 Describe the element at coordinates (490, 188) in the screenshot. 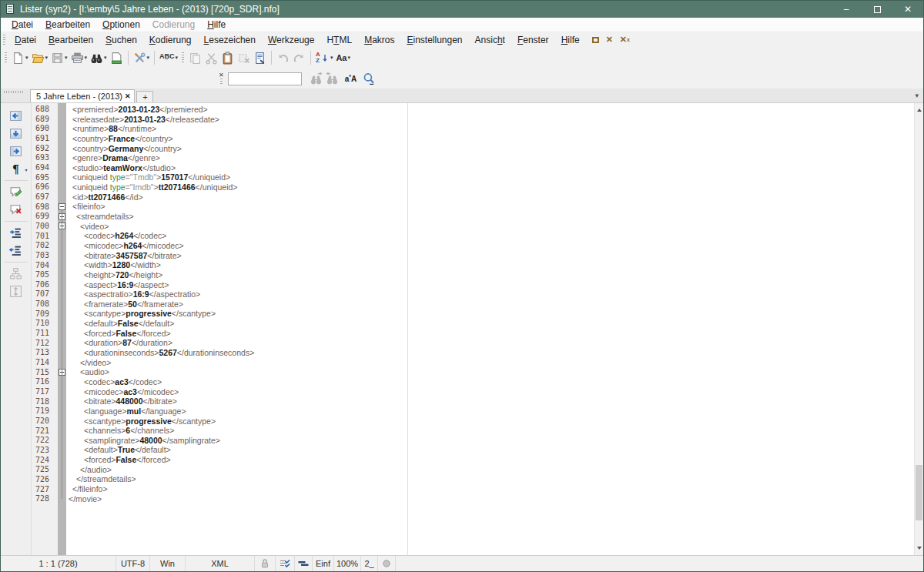

I see `code-line-696: <uniqueid type="Imdb">tt2071466</uniquei…` at that location.